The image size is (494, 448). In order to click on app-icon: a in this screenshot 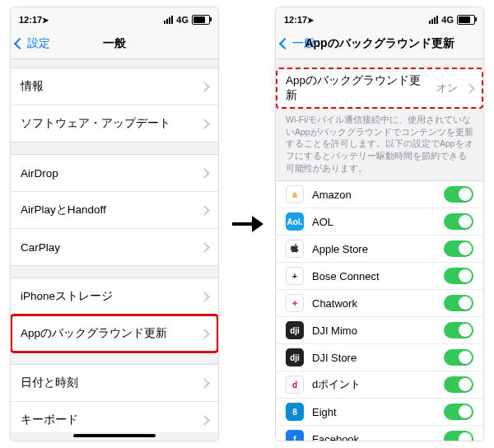, I will do `click(295, 194)`.